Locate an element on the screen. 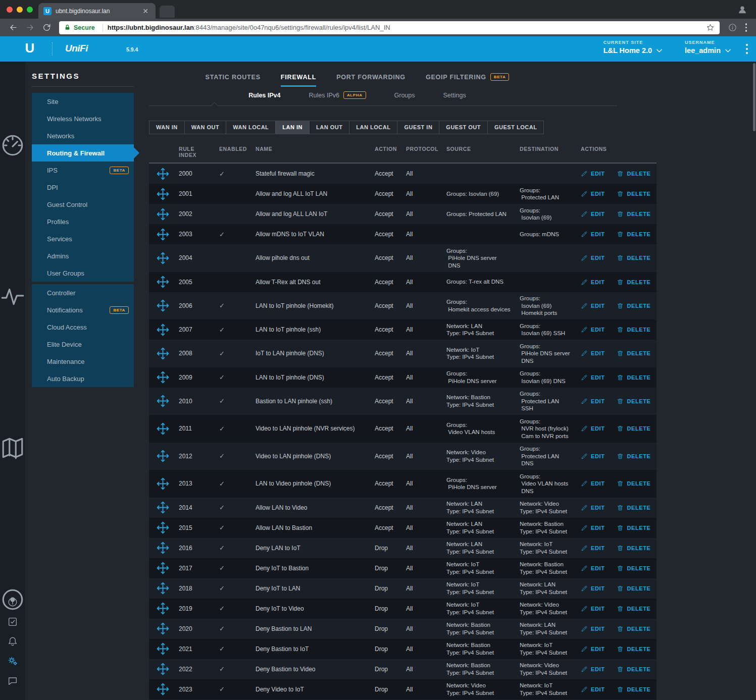  ruleset-tab-guest-local: GUEST LOCAL is located at coordinates (516, 127).